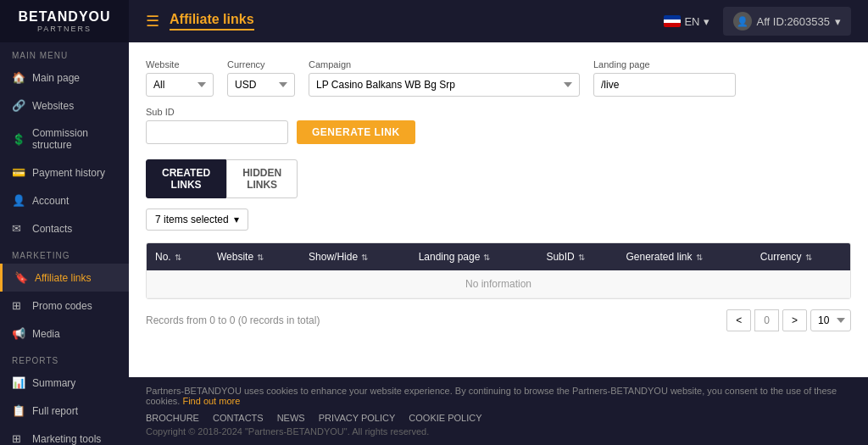  Describe the element at coordinates (261, 85) in the screenshot. I see `currency-select: USD` at that location.